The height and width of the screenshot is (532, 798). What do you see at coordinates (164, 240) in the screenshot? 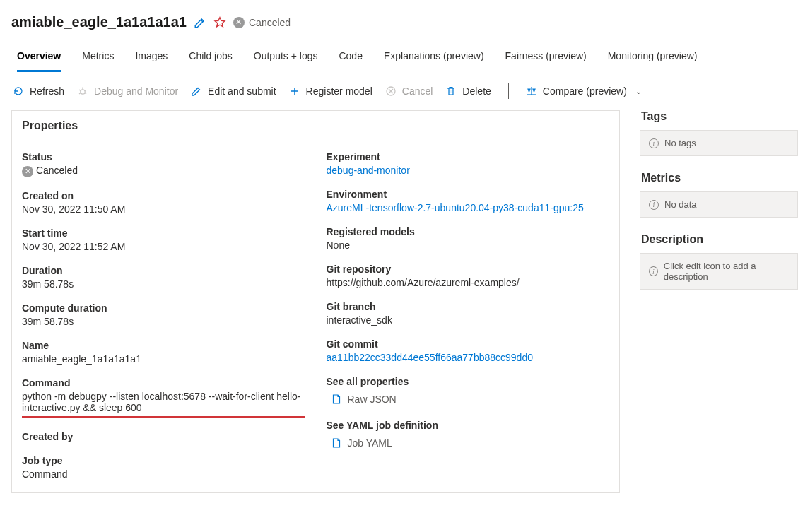
I see `prop-start-time: Start time Nov 30, 2022 11:52 AM` at bounding box center [164, 240].